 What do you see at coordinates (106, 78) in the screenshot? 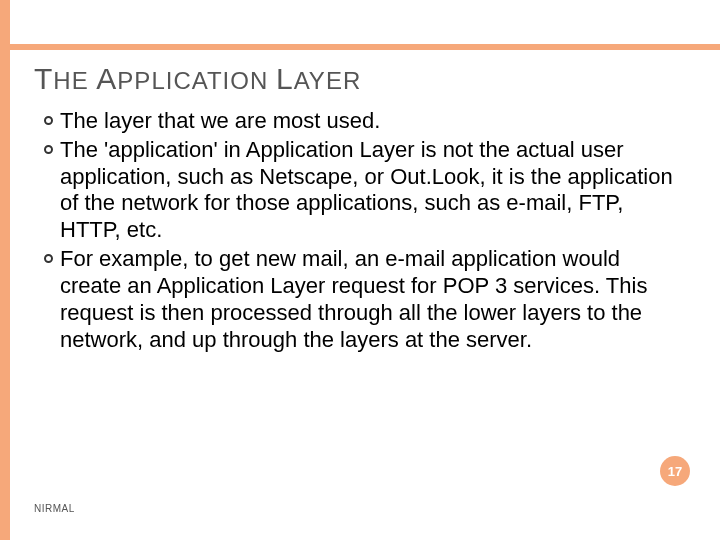
I see `title-word2-cap: A` at bounding box center [106, 78].